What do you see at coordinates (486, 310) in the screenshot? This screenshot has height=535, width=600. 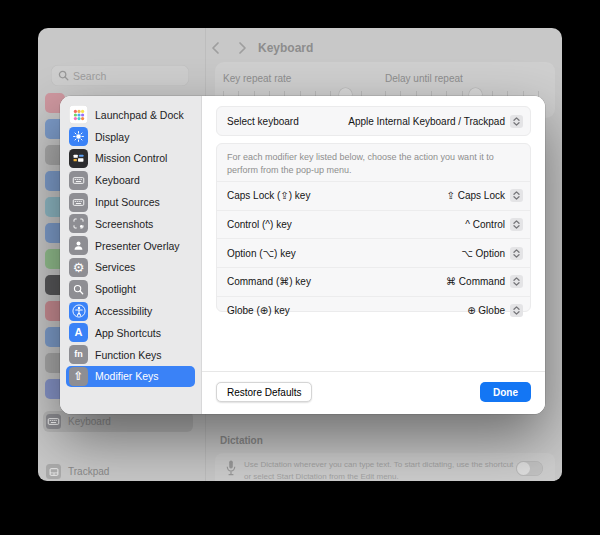 I see `modifier-popup-value: ⊕ Globe` at bounding box center [486, 310].